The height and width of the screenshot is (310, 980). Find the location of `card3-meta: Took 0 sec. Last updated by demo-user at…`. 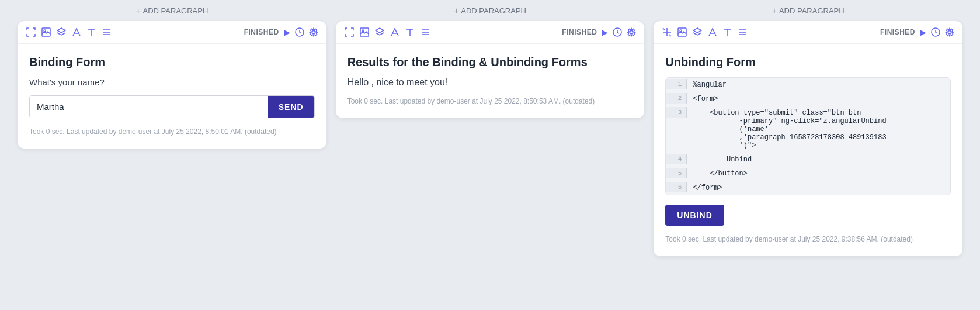

card3-meta: Took 0 sec. Last updated by demo-user at… is located at coordinates (808, 239).